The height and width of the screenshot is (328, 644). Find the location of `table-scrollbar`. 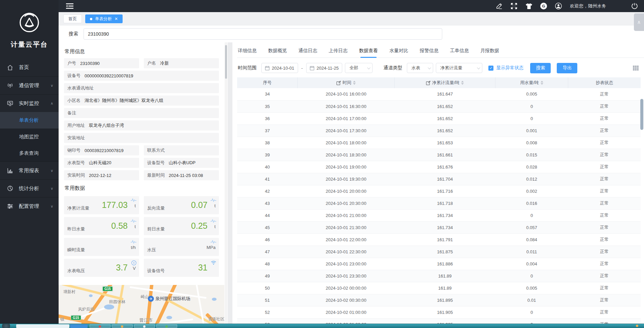

table-scrollbar is located at coordinates (642, 204).